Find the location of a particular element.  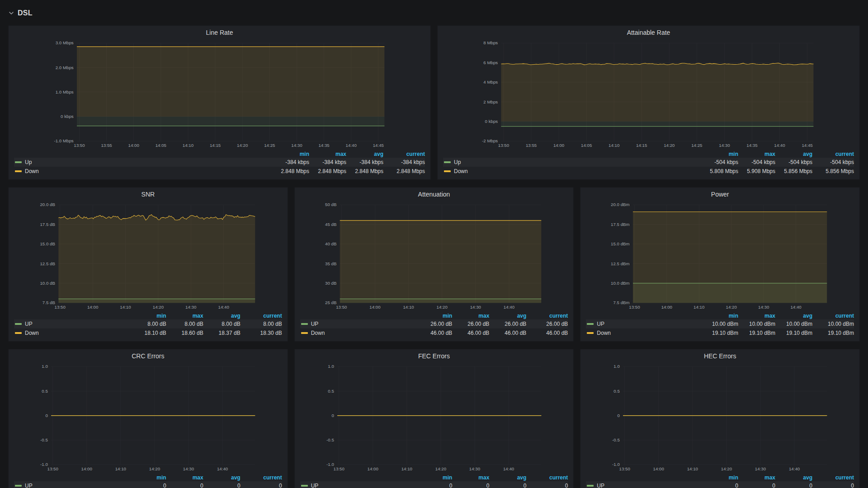

legend-row: UP8.00 dB8.00 dB8.00 dB8.00 dB is located at coordinates (148, 324).